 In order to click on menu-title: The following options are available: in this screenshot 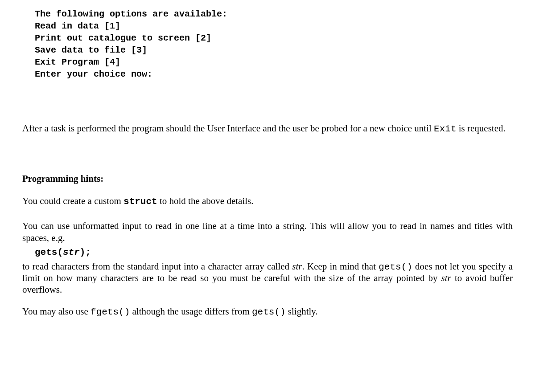, I will do `click(274, 14)`.